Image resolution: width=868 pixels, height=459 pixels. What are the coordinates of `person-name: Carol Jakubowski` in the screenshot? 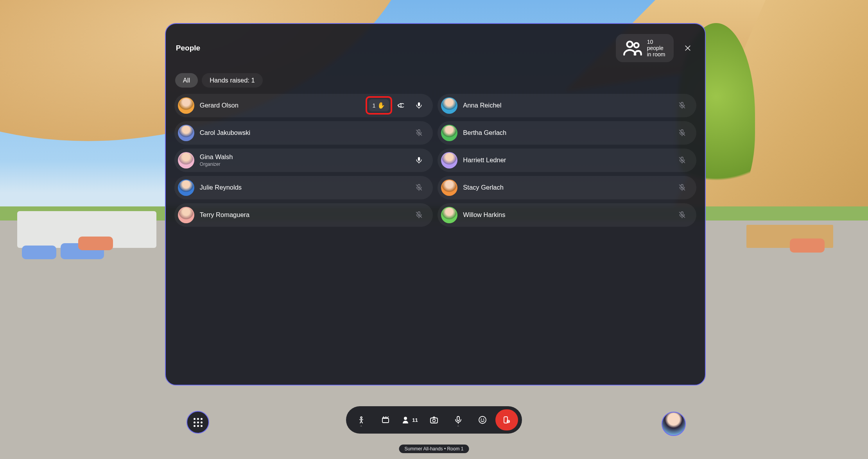 It's located at (306, 133).